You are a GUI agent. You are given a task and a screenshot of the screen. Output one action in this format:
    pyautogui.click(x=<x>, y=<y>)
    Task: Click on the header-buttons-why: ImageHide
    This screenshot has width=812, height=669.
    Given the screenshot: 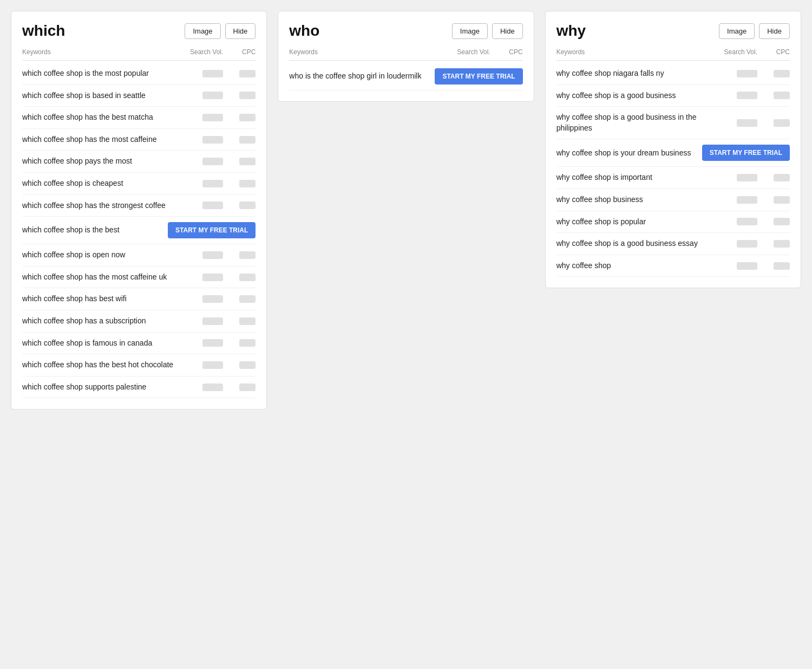 What is the action you would take?
    pyautogui.click(x=755, y=31)
    